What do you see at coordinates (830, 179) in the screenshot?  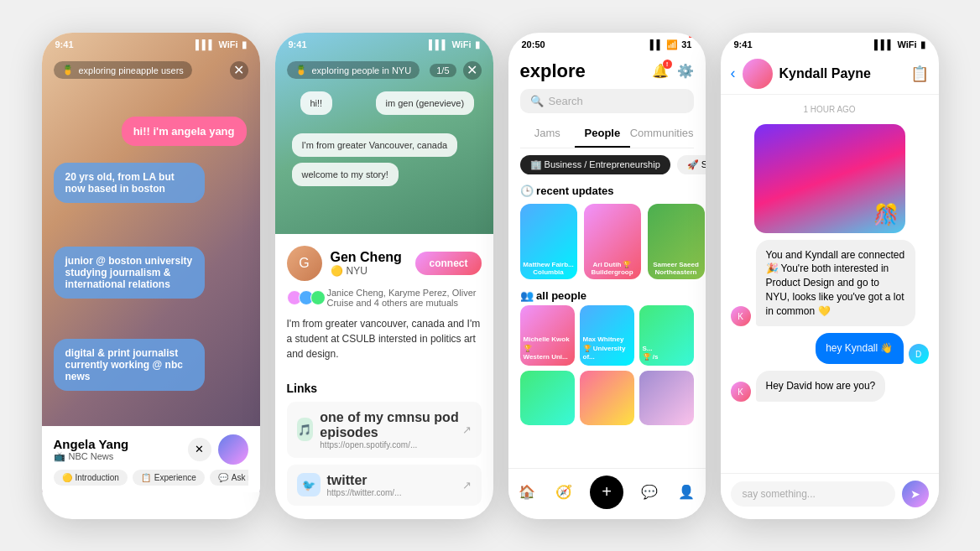 I see `shared-image: 🎊` at bounding box center [830, 179].